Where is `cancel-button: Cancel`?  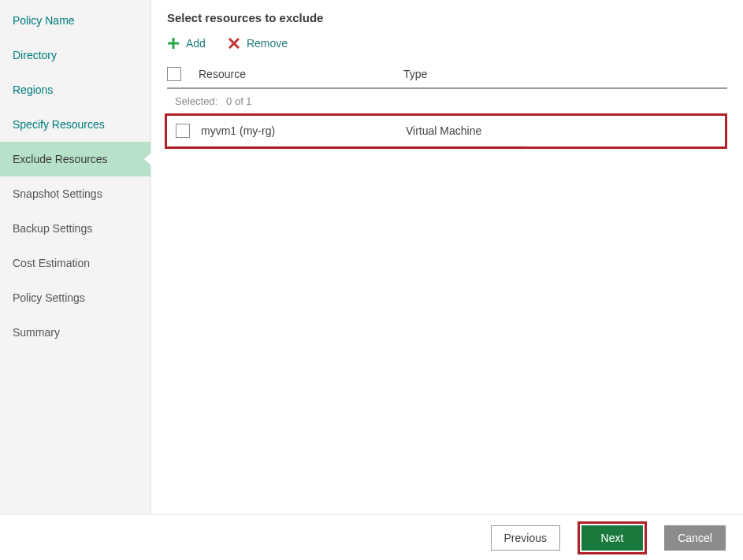
cancel-button: Cancel is located at coordinates (695, 538).